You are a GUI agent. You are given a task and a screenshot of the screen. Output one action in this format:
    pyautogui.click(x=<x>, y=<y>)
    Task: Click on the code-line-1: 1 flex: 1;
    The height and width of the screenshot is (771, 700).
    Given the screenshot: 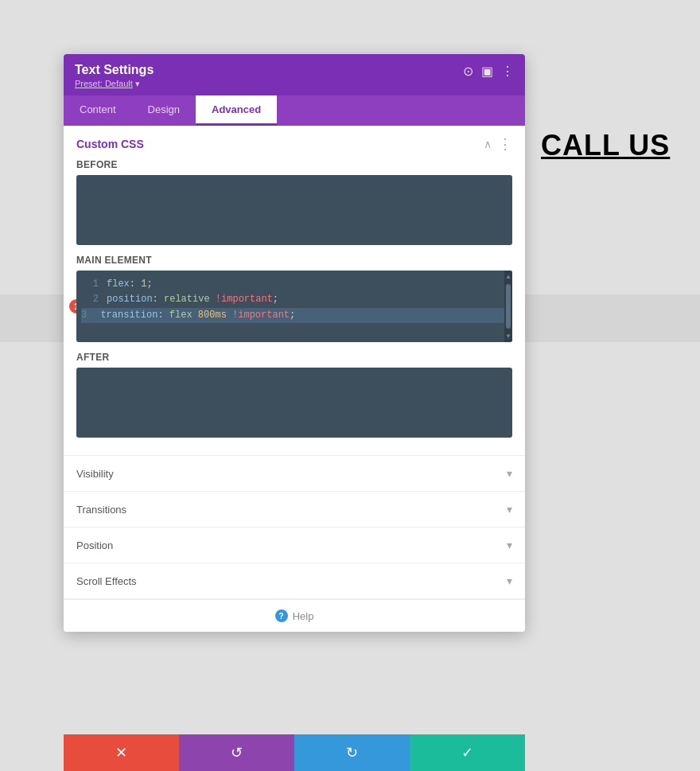 What is the action you would take?
    pyautogui.click(x=294, y=285)
    